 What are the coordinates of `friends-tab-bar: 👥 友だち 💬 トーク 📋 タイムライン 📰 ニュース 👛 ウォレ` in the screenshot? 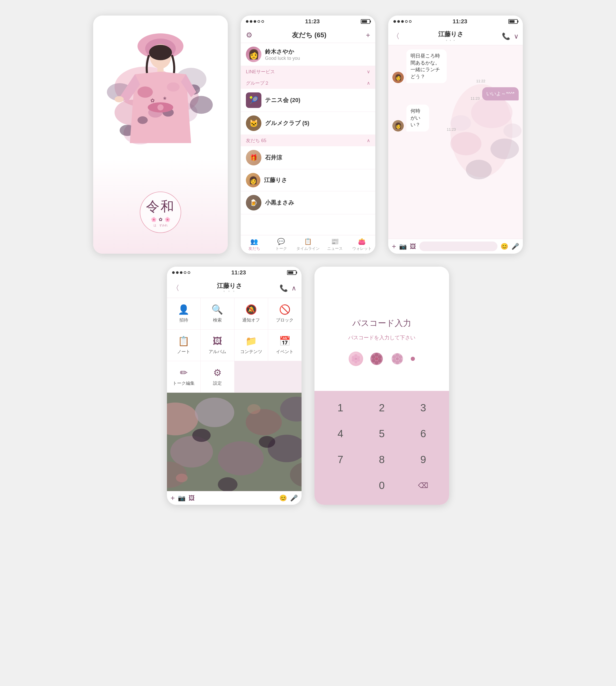 It's located at (308, 244).